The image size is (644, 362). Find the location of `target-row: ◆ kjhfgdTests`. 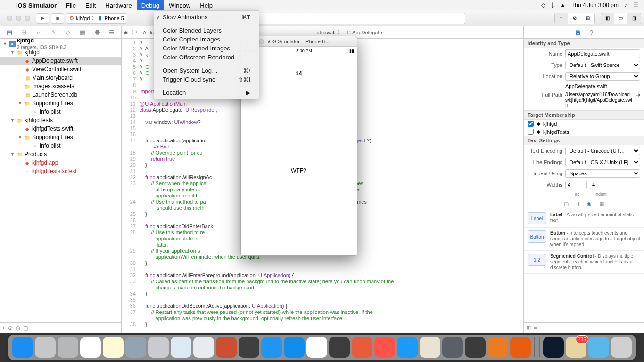

target-row: ◆ kjhfgdTests is located at coordinates (584, 132).